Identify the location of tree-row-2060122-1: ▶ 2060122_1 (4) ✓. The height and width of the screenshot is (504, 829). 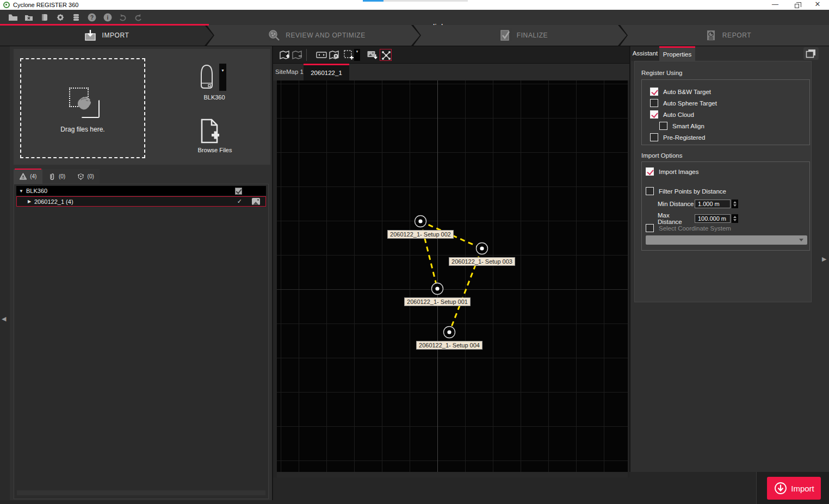
(141, 201).